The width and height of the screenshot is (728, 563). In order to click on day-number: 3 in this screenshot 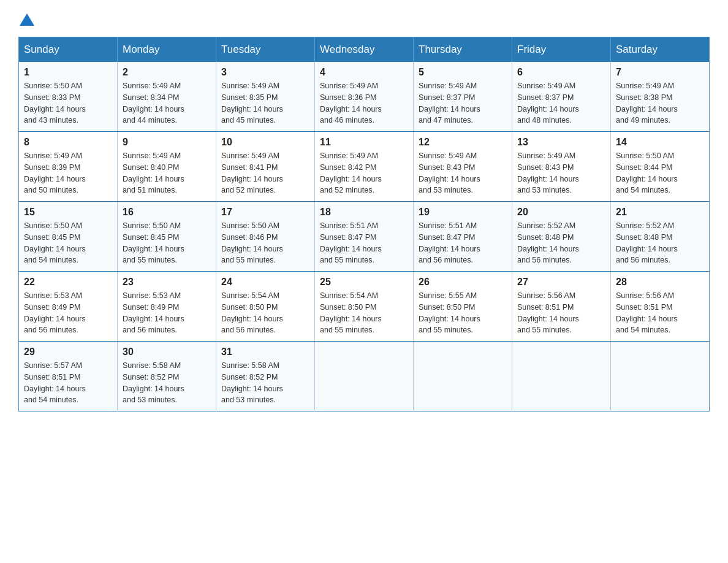, I will do `click(265, 72)`.